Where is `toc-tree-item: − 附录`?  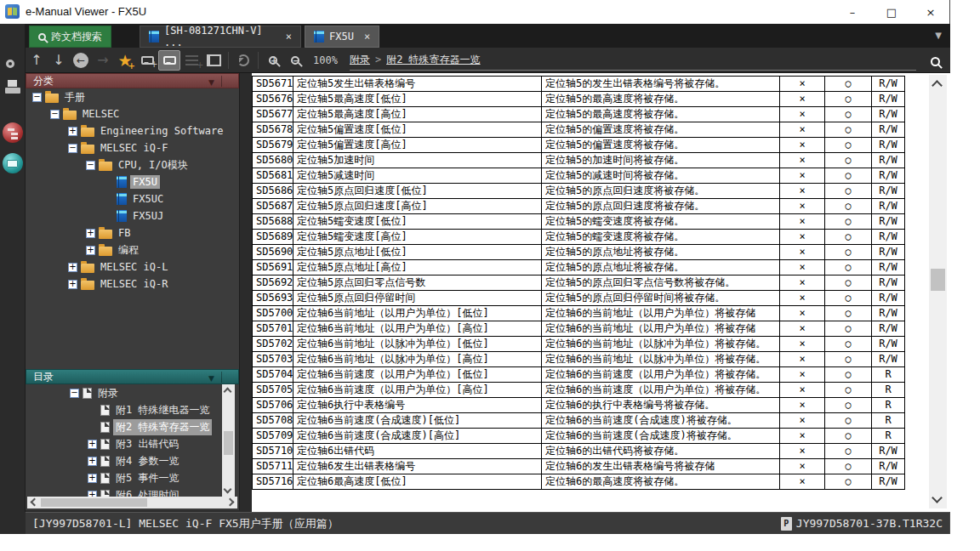 toc-tree-item: − 附录 is located at coordinates (141, 393).